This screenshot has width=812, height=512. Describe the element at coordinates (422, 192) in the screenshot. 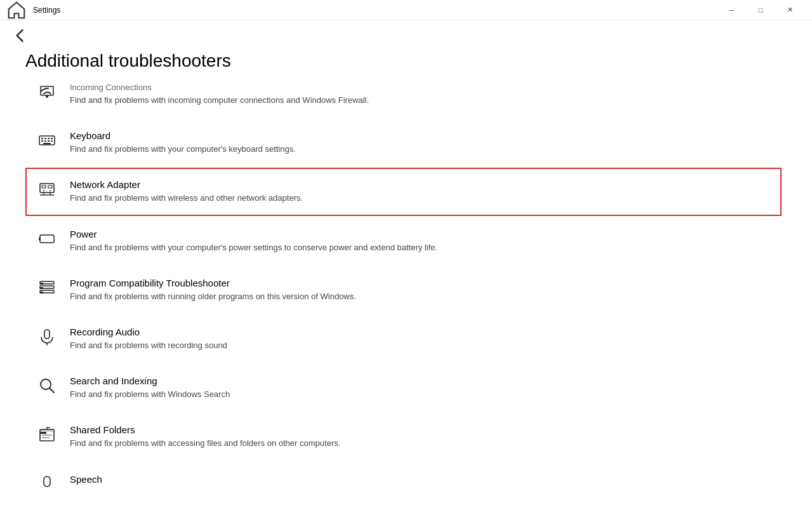

I see `network-adapter-text: Network Adapter Find and fix problems wi…` at that location.